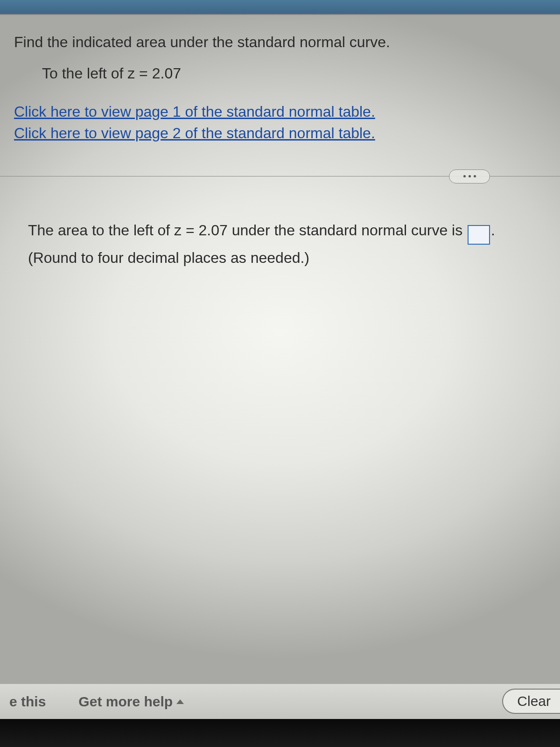 The height and width of the screenshot is (747, 560). What do you see at coordinates (469, 176) in the screenshot?
I see `more-options-button` at bounding box center [469, 176].